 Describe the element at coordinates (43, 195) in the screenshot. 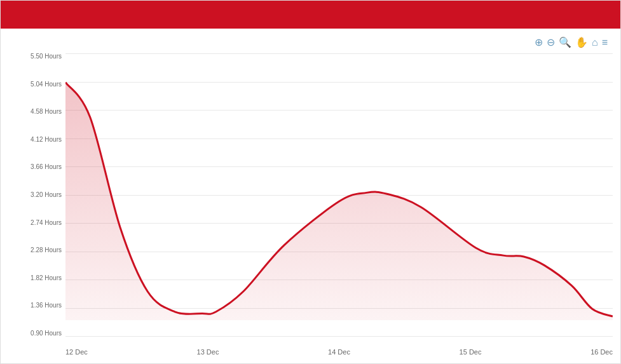

I see `grid-labels: 0.90 Hours1.36 Hours1.82 Hours2.28 Hours…` at that location.